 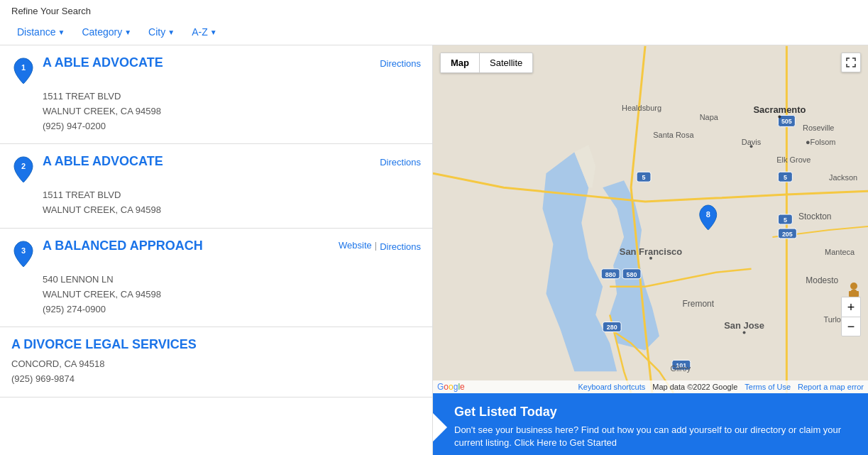 What do you see at coordinates (788, 234) in the screenshot?
I see `svg-text: 205` at bounding box center [788, 234].